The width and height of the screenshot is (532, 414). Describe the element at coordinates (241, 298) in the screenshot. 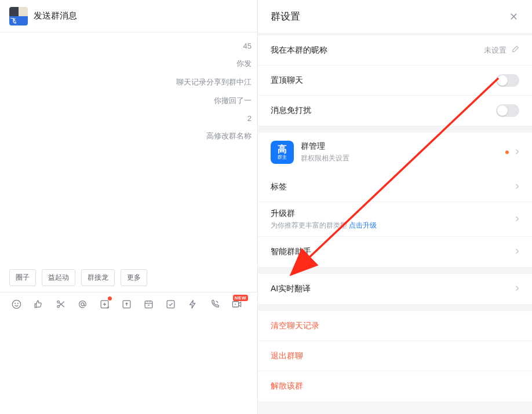

I see `new-badge: NEW` at that location.